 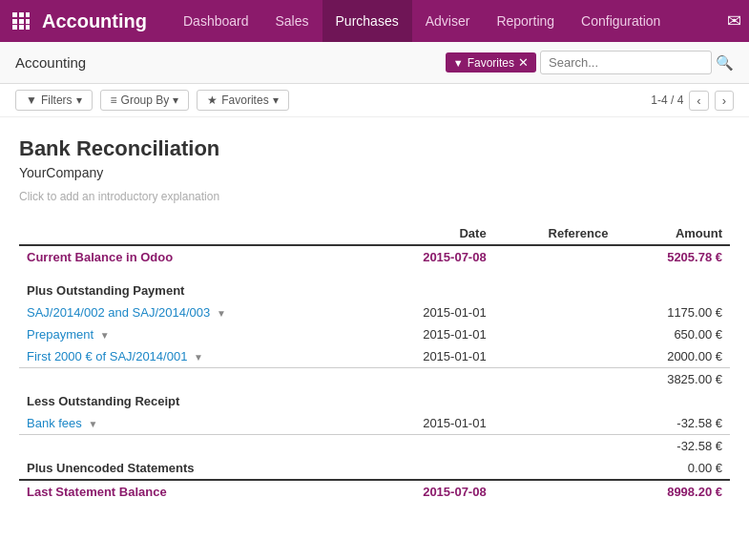 What do you see at coordinates (673, 234) in the screenshot?
I see `col-header-amount: Amount` at bounding box center [673, 234].